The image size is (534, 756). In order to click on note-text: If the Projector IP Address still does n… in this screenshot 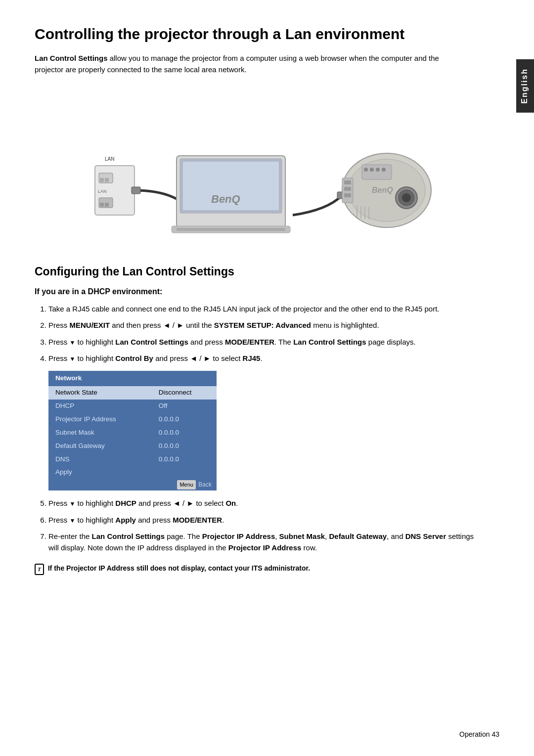, I will do `click(179, 569)`.